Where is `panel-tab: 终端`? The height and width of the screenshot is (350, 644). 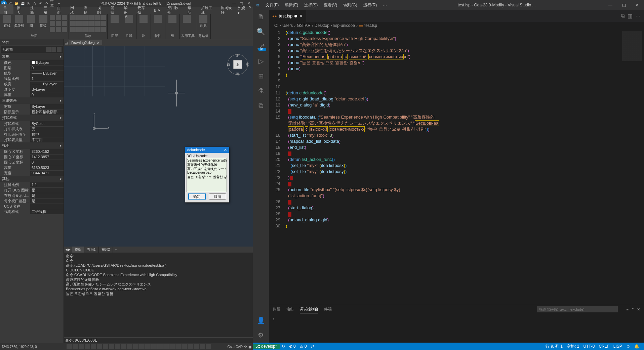
panel-tab: 终端 is located at coordinates (328, 309).